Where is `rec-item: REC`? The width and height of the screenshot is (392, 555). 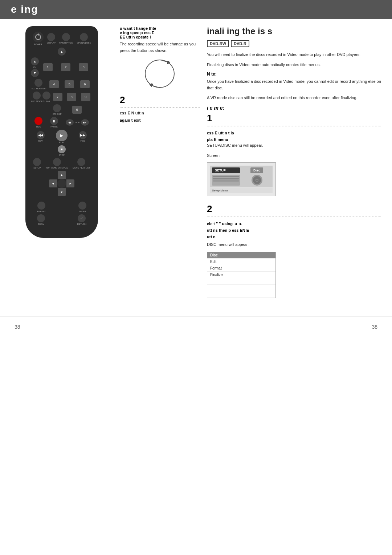 rec-item: REC is located at coordinates (38, 122).